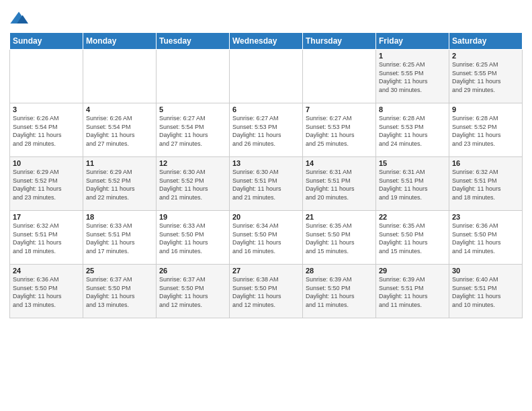  What do you see at coordinates (120, 271) in the screenshot?
I see `day-number: 25` at bounding box center [120, 271].